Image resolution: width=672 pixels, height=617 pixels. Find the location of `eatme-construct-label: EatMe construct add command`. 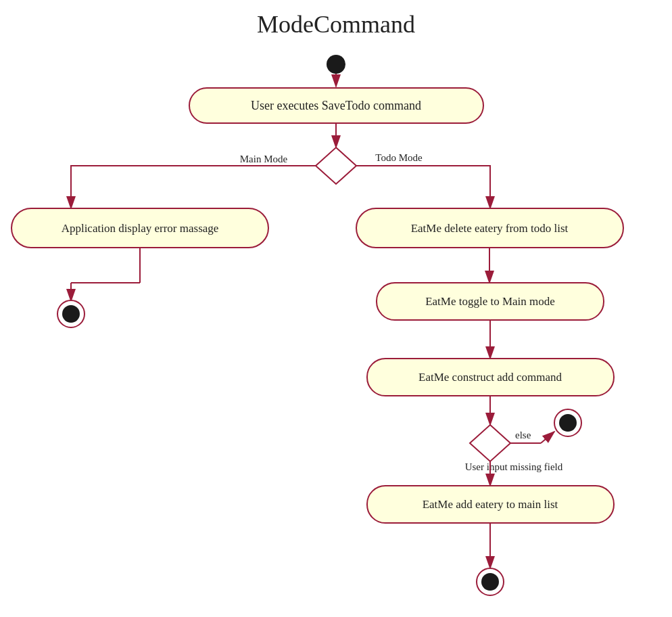

eatme-construct-label: EatMe construct add command is located at coordinates (490, 378).